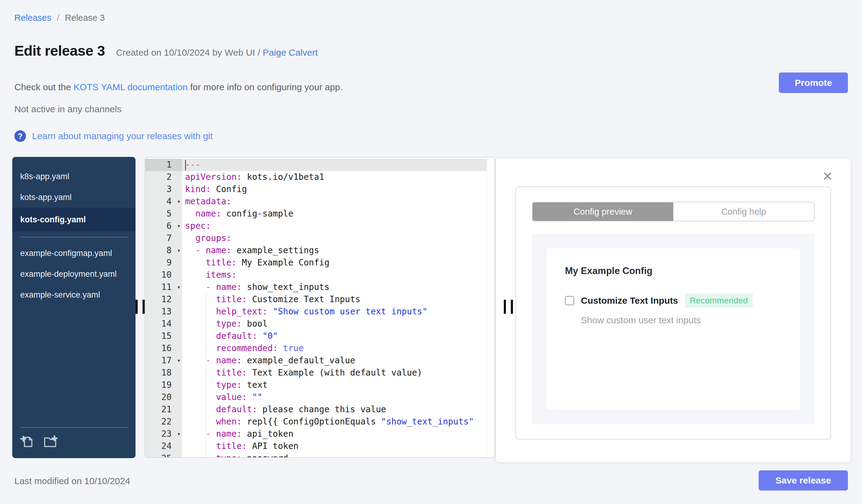 This screenshot has width=862, height=504. I want to click on code-text: kind: Config, so click(335, 189).